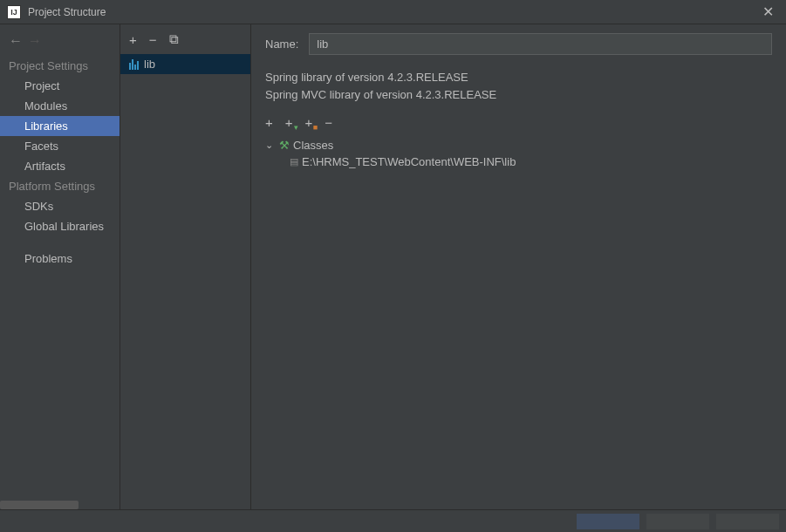  Describe the element at coordinates (59, 227) in the screenshot. I see `sidebar-item-global-libraries: Global Libraries` at that location.